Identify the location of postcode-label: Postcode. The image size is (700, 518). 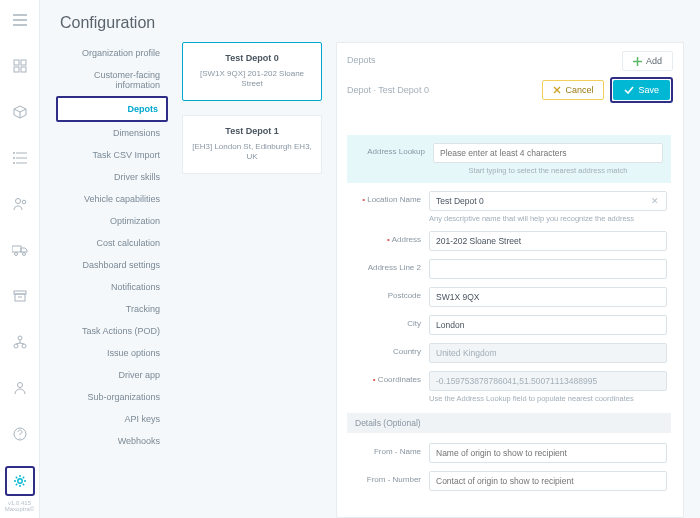
(386, 294).